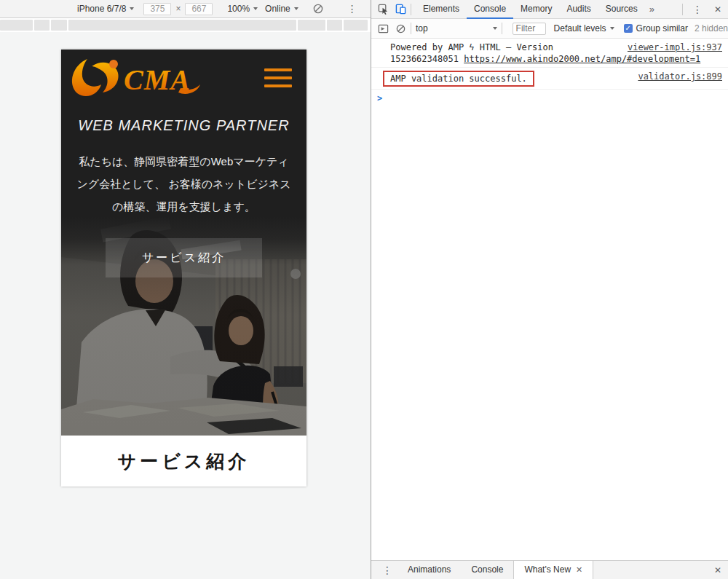  Describe the element at coordinates (383, 9) in the screenshot. I see `inspect-element-icon` at that location.